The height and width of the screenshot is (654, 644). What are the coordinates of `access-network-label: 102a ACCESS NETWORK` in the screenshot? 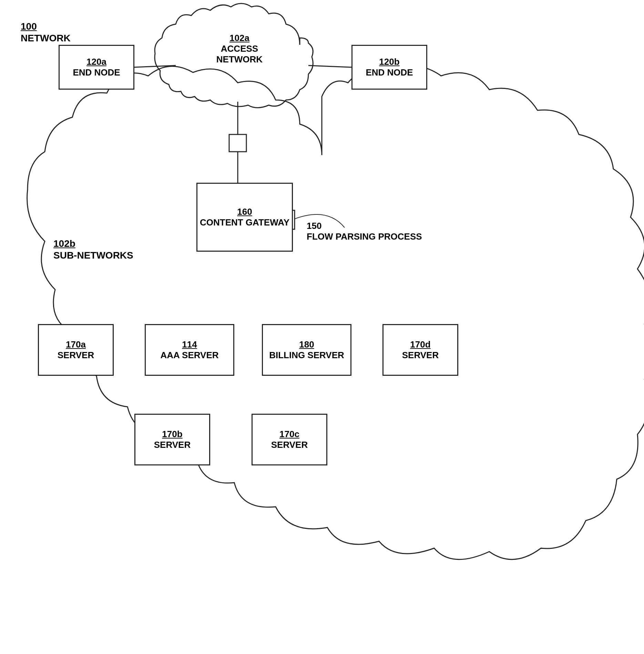 It's located at (239, 49).